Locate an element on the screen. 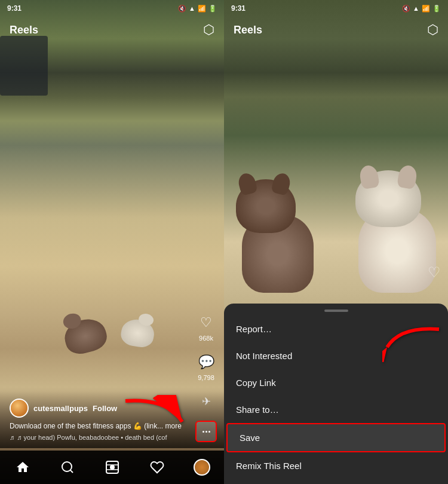 The image size is (448, 484). wifi-icon: ▲ is located at coordinates (192, 8).